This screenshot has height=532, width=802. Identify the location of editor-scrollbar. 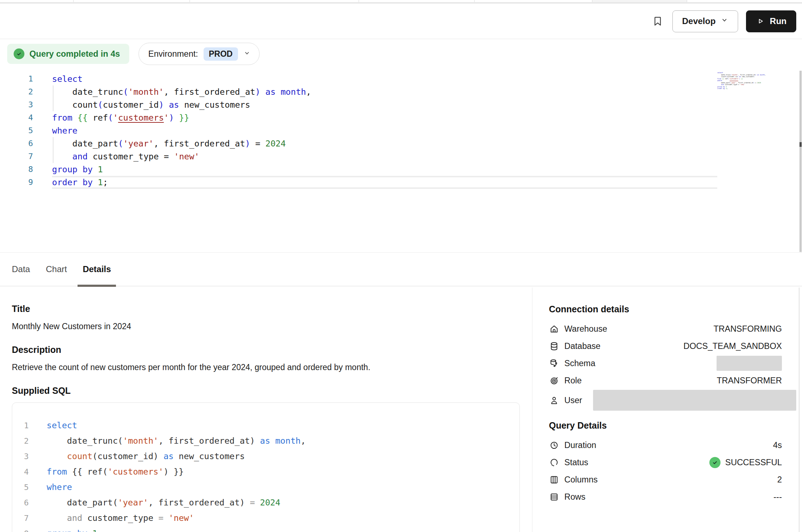
(801, 162).